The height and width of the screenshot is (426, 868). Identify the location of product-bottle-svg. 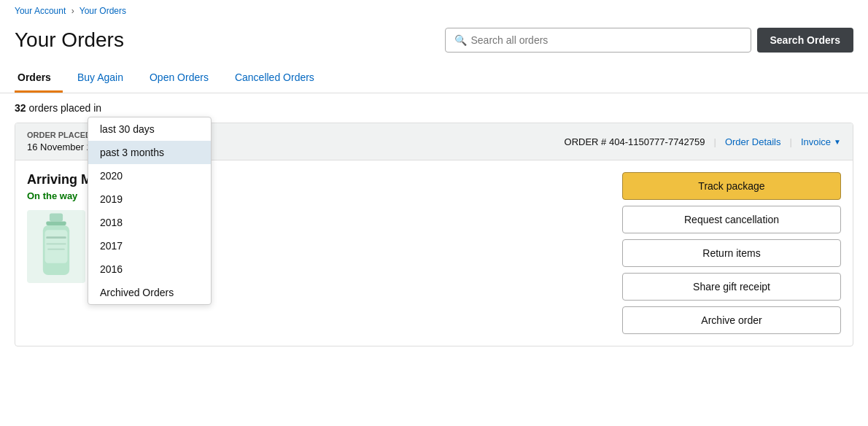
(56, 247).